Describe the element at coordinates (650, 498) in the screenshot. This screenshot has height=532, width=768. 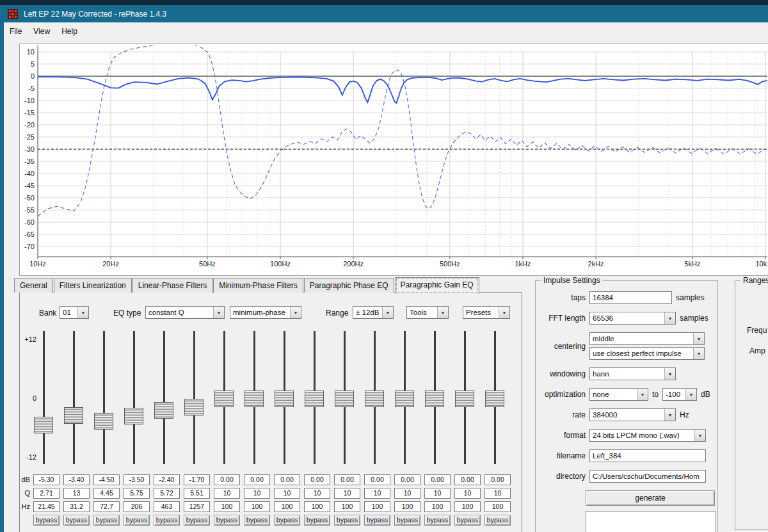
I see `generate-button: generate` at that location.